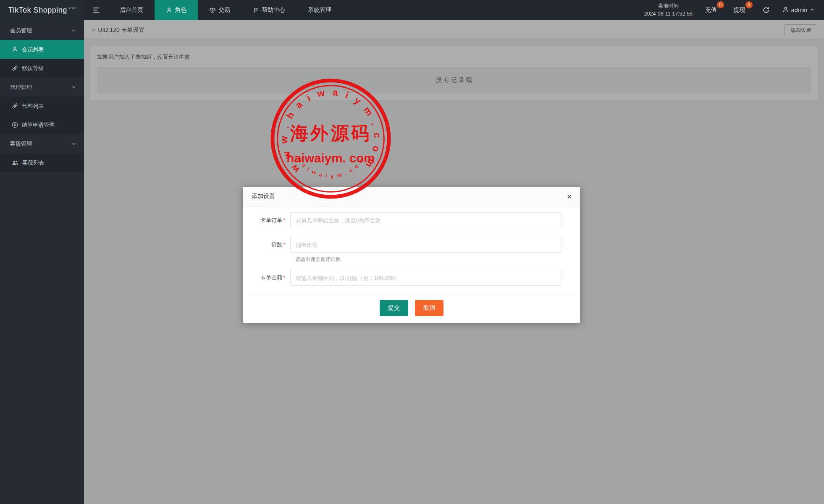 The width and height of the screenshot is (824, 504). Describe the element at coordinates (412, 255) in the screenshot. I see `add-setting-modal: 添加设置 × 卡单订单* 倍数* 请输出佣金返还倍数 卡单金额* 提交 取消` at that location.